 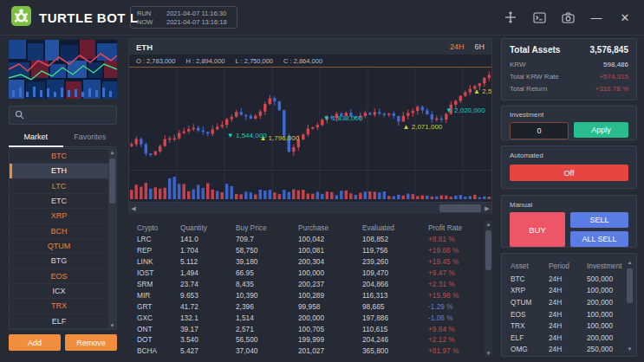 What do you see at coordinates (159, 228) in the screenshot?
I see `column-header: Crypto` at bounding box center [159, 228].